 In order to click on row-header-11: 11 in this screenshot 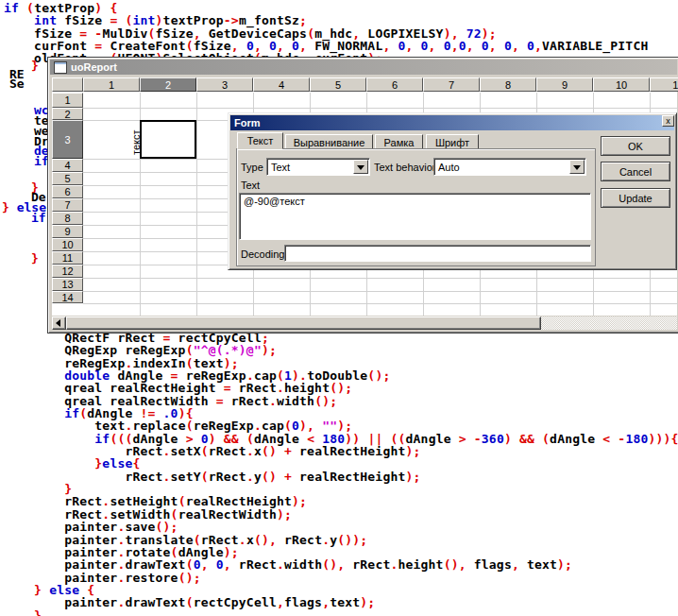, I will do `click(68, 258)`.